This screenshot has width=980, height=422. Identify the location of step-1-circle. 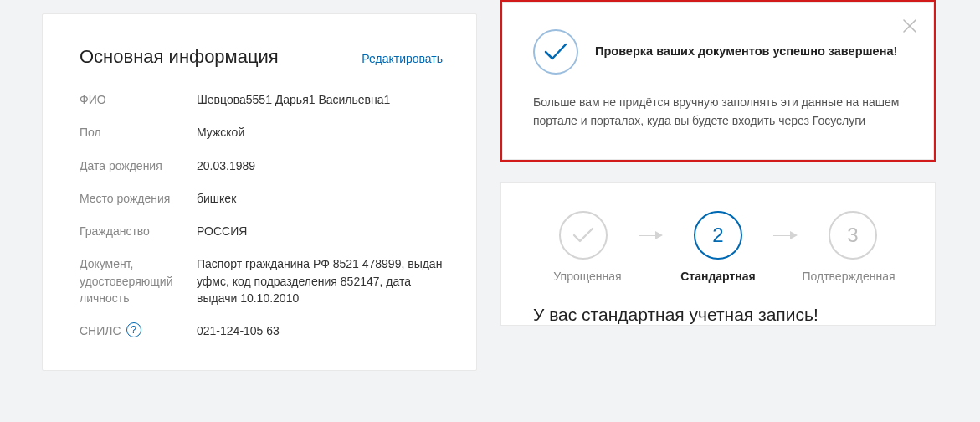
(583, 235).